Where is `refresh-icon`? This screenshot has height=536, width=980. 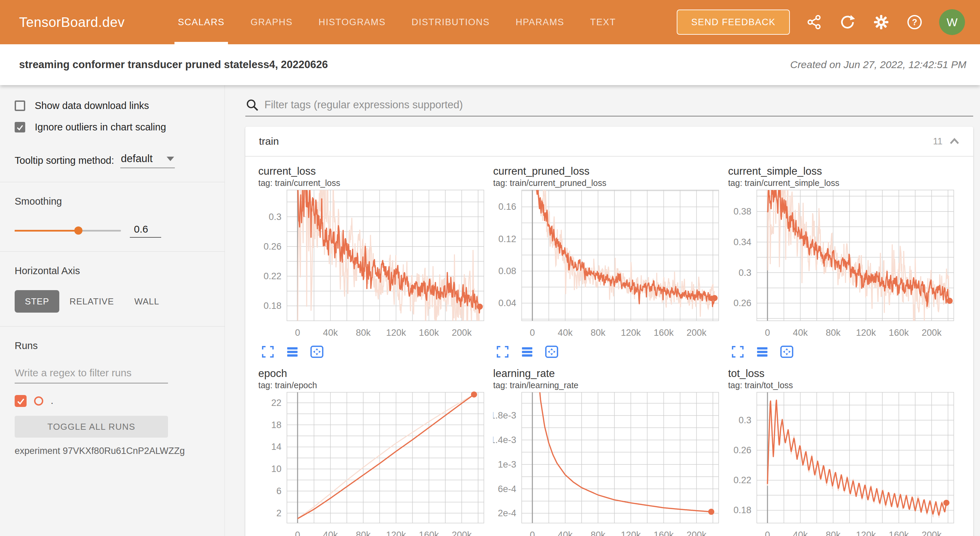 refresh-icon is located at coordinates (848, 22).